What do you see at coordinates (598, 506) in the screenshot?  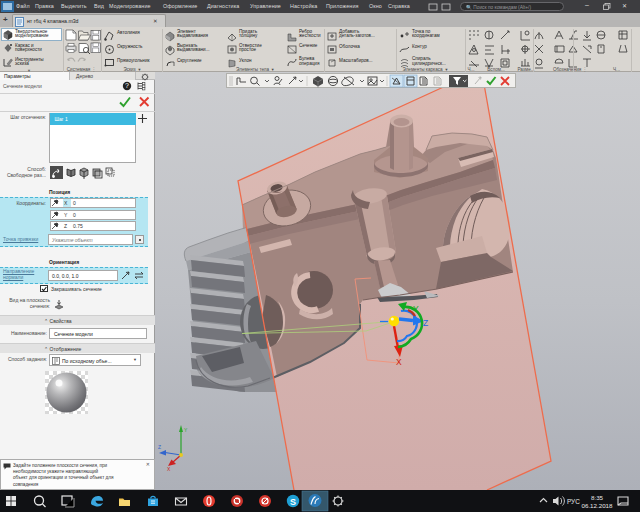 I see `svg-text: 06.12.2018` at bounding box center [598, 506].